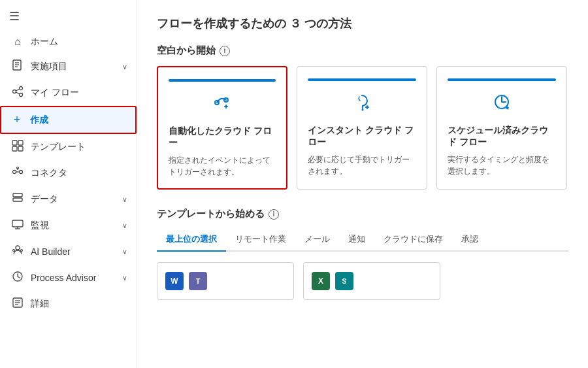 The width and height of the screenshot is (588, 368). Describe the element at coordinates (68, 252) in the screenshot. I see `sidebar-item-aibuilder: AI Builder ∨` at that location.